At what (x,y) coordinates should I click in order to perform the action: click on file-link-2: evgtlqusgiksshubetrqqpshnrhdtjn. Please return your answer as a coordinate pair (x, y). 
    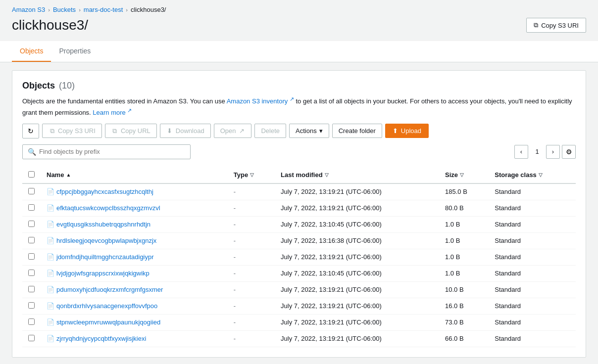
    Looking at the image, I should click on (103, 225).